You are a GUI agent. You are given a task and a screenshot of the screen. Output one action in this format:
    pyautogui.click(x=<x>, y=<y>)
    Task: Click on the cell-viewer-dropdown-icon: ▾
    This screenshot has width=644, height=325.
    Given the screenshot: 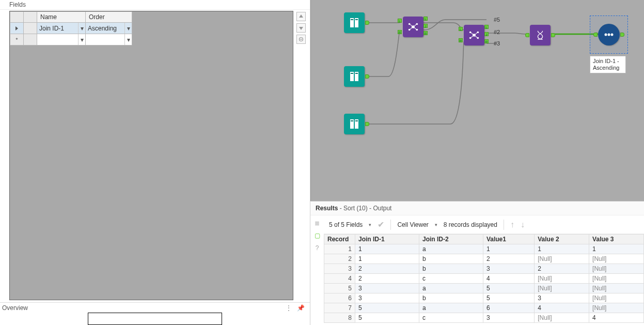 What is the action you would take?
    pyautogui.click(x=436, y=225)
    